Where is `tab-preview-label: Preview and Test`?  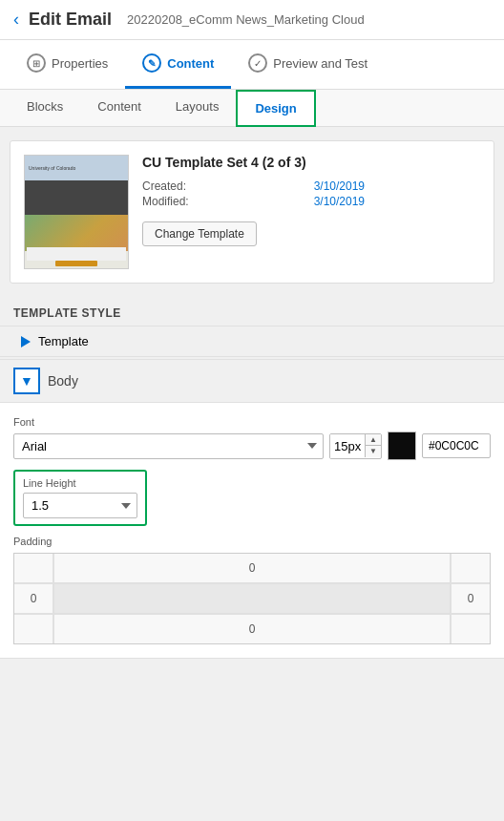 tab-preview-label: Preview and Test is located at coordinates (321, 63).